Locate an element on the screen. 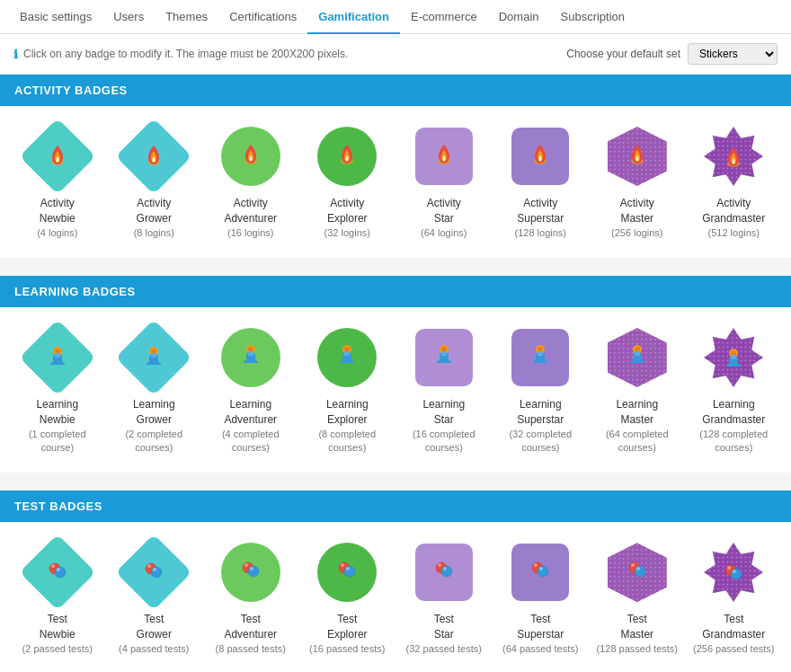  activity-badges-header: ACTIVITY BADGES is located at coordinates (396, 90).